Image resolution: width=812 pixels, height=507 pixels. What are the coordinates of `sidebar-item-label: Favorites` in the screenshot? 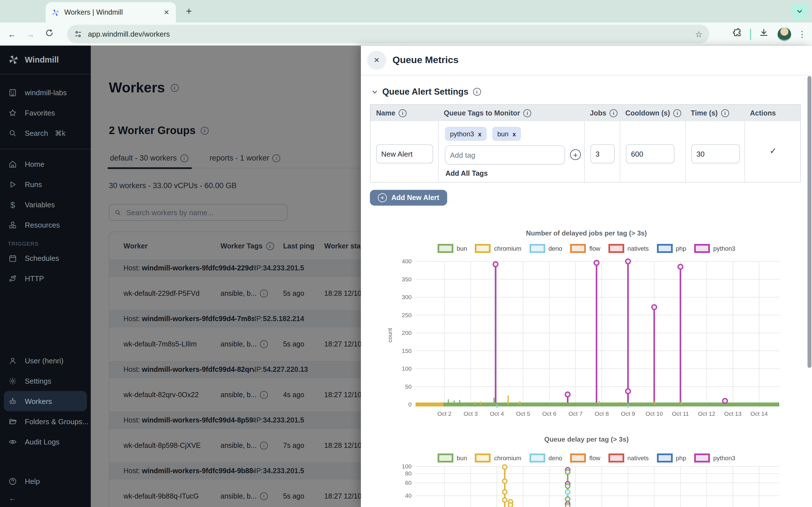 It's located at (40, 113).